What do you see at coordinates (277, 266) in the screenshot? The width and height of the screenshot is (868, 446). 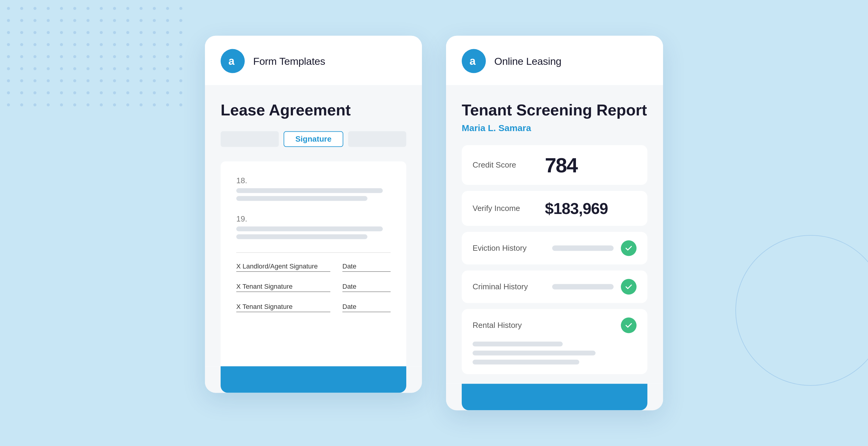 I see `sig-label-landlord: X Landlord/Agent Signature` at bounding box center [277, 266].